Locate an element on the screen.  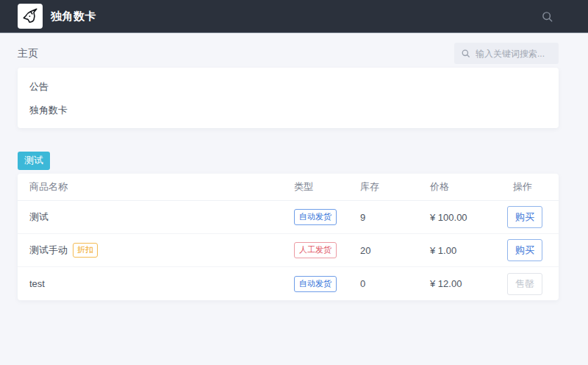
discount-tag: 折扣 is located at coordinates (85, 250).